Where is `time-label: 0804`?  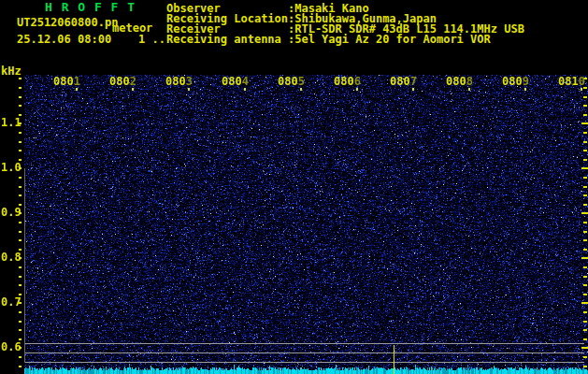 time-label: 0804 is located at coordinates (236, 81).